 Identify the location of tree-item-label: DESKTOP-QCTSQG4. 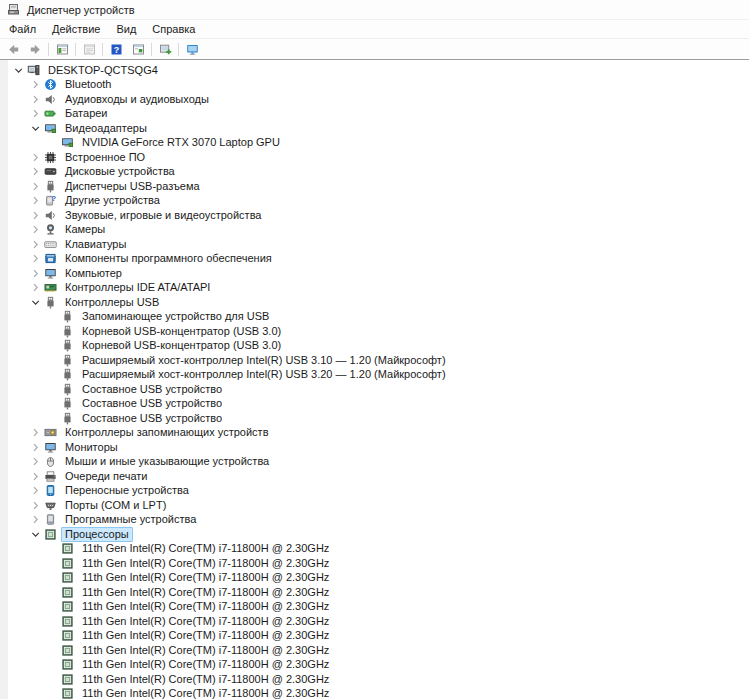
(103, 70).